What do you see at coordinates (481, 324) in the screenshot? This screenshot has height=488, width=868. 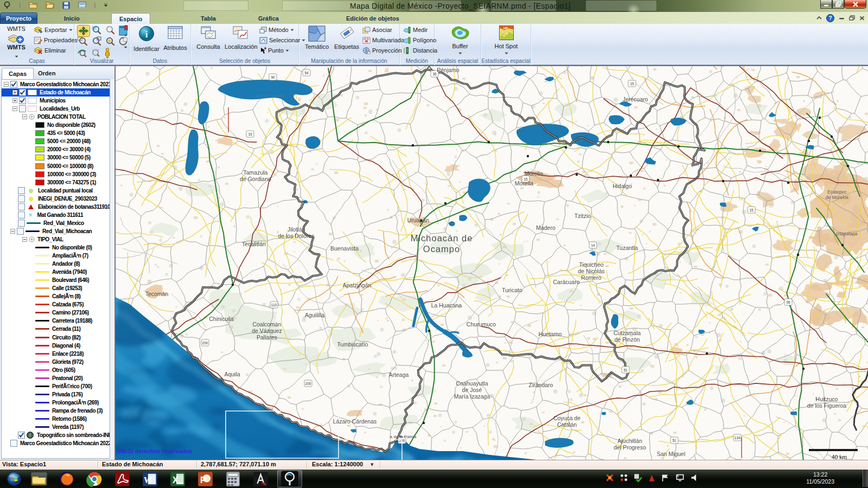 I see `svg-text: Churumuco` at bounding box center [481, 324].